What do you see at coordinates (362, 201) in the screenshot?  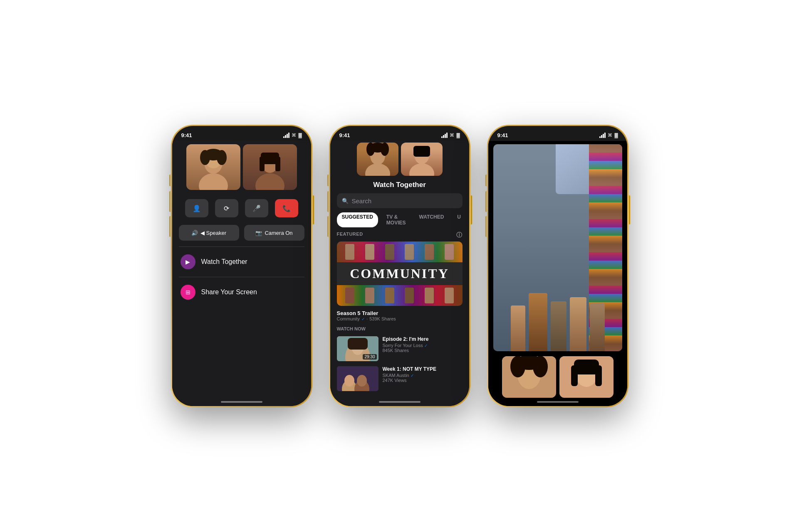 I see `search-placeholder: Search` at bounding box center [362, 201].